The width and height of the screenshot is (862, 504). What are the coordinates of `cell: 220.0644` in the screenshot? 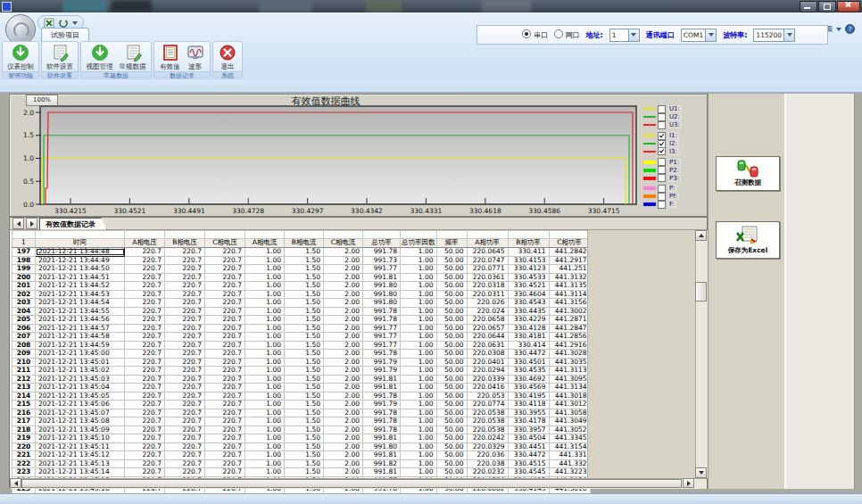 It's located at (487, 337).